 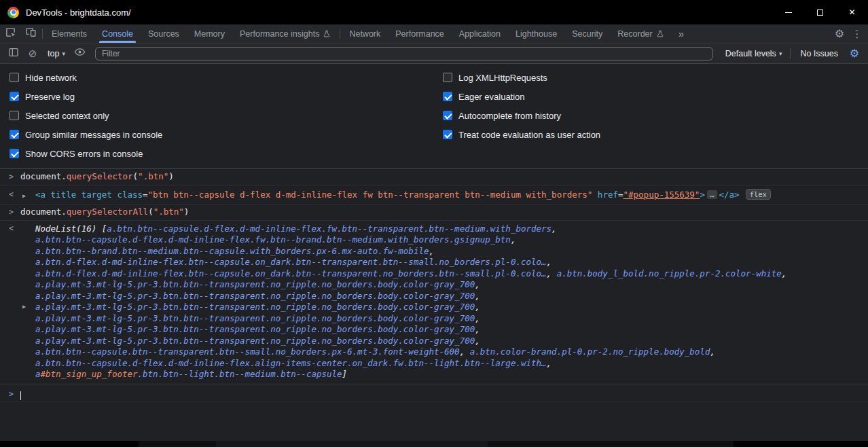 I want to click on tab-separator, so click(x=340, y=34).